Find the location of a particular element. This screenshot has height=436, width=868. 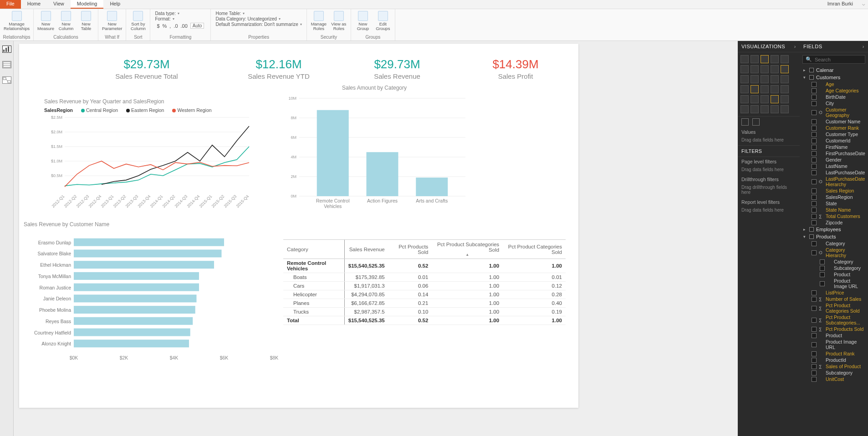

field-lastpurchasedate-hierarchy: ⌬LastPurchaseDate Hierarchy is located at coordinates (834, 182).